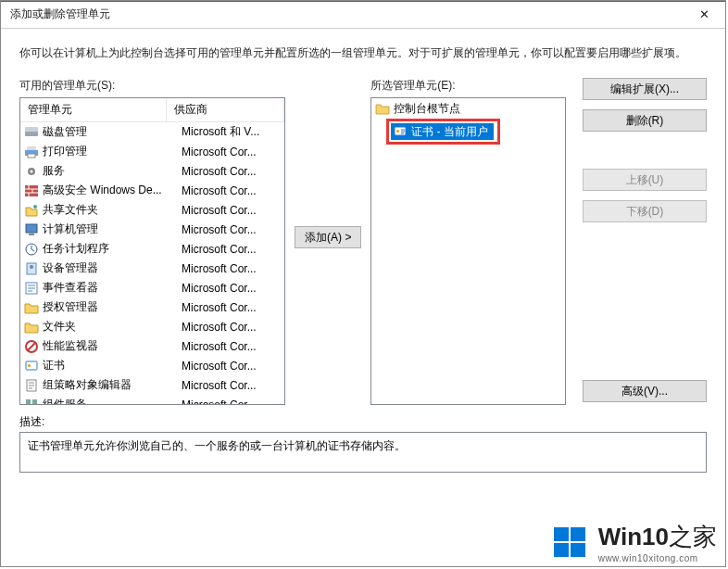 This screenshot has height=569, width=728. Describe the element at coordinates (152, 191) in the screenshot. I see `list-item: 高级安全 Windows De...Microsoft Cor...` at that location.